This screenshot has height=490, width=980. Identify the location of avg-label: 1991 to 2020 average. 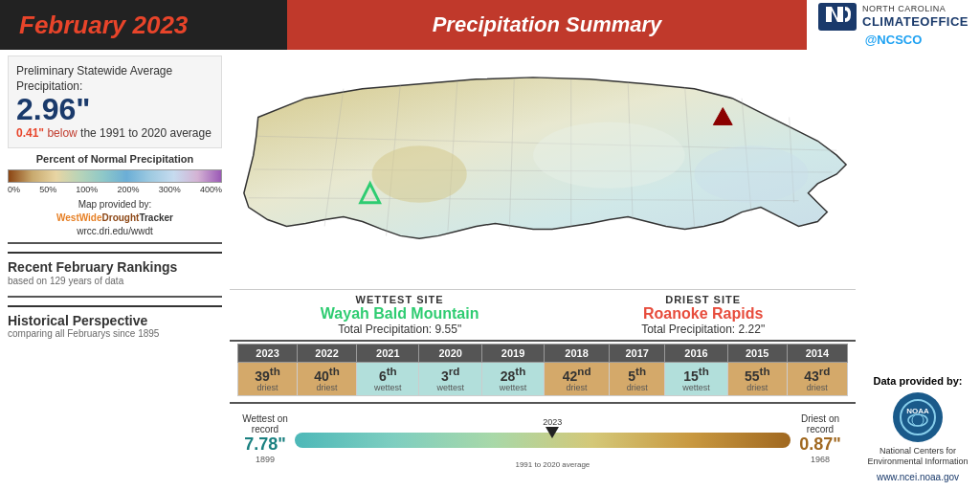
(552, 465).